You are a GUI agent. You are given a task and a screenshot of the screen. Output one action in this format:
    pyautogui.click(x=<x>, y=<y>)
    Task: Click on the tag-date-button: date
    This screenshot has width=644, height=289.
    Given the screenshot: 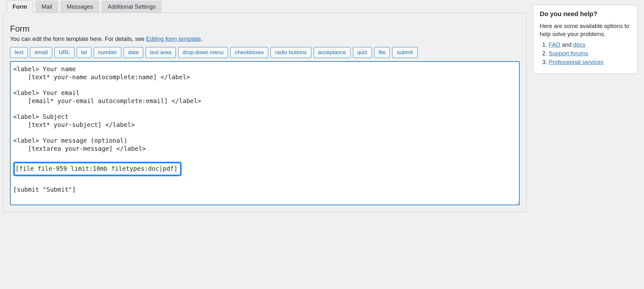 What is the action you would take?
    pyautogui.click(x=133, y=53)
    